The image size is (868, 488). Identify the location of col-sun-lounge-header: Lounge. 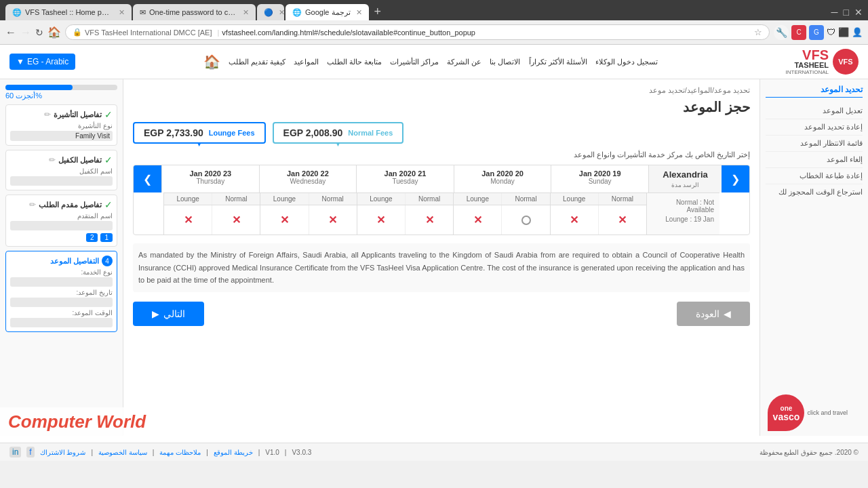
(575, 199).